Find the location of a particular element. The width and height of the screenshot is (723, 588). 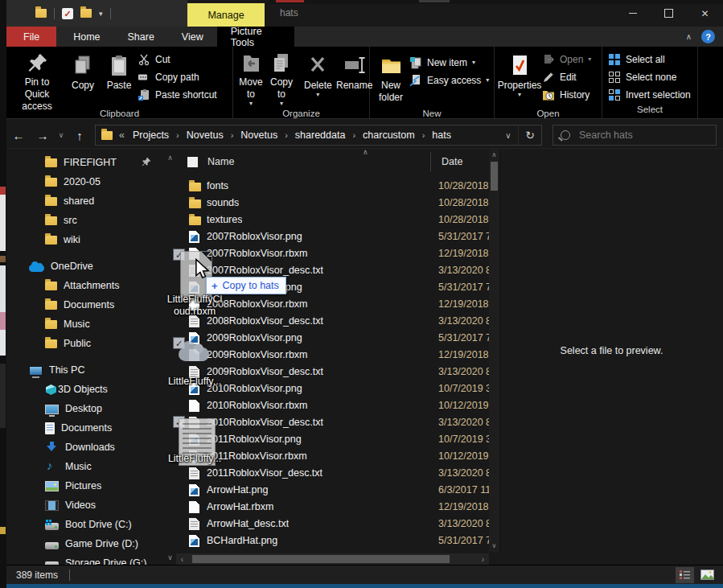

sidebar-item: 2020-05 is located at coordinates (85, 182).